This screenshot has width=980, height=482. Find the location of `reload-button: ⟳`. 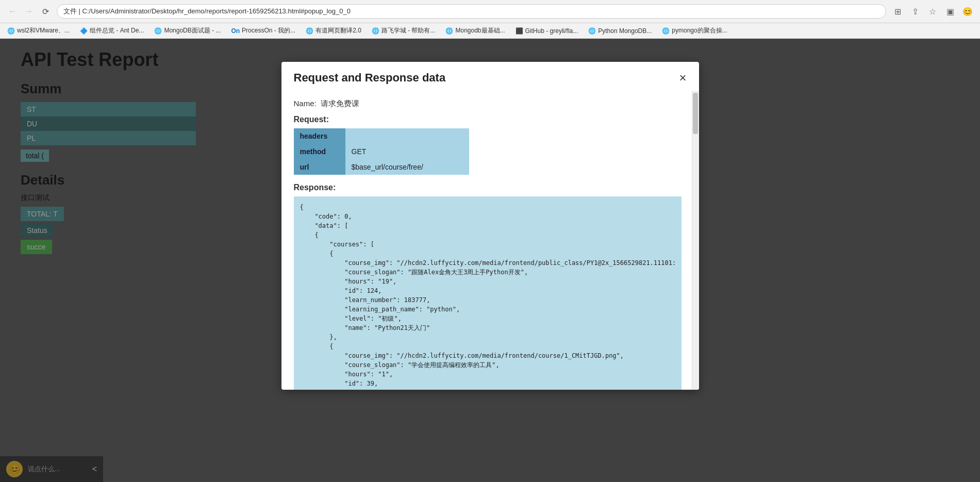

reload-button: ⟳ is located at coordinates (45, 11).